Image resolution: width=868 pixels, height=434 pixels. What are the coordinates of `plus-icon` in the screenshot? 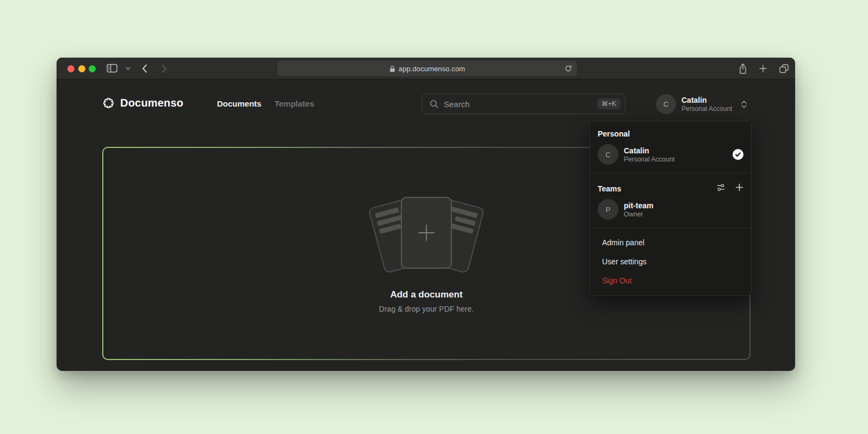 It's located at (426, 233).